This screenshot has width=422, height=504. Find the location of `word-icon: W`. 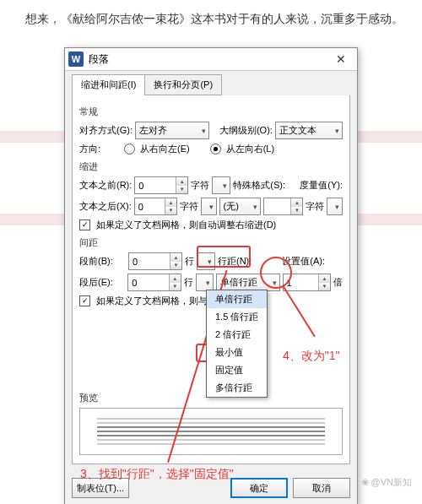

word-icon: W is located at coordinates (76, 59).